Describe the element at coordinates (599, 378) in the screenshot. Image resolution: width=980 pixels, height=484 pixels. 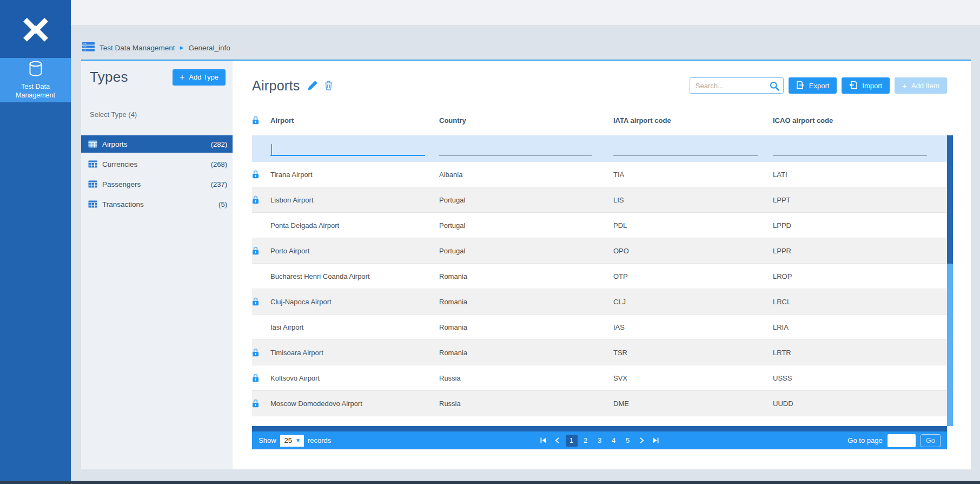
I see `table-row: Koltsovo AirportRussiaSVXUSSS` at that location.